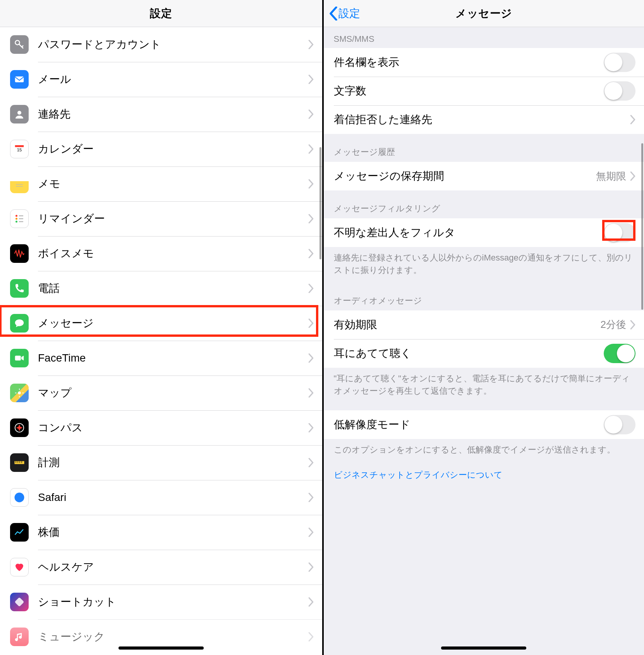 The image size is (644, 655). I want to click on settings-row-safari: Safari, so click(161, 497).